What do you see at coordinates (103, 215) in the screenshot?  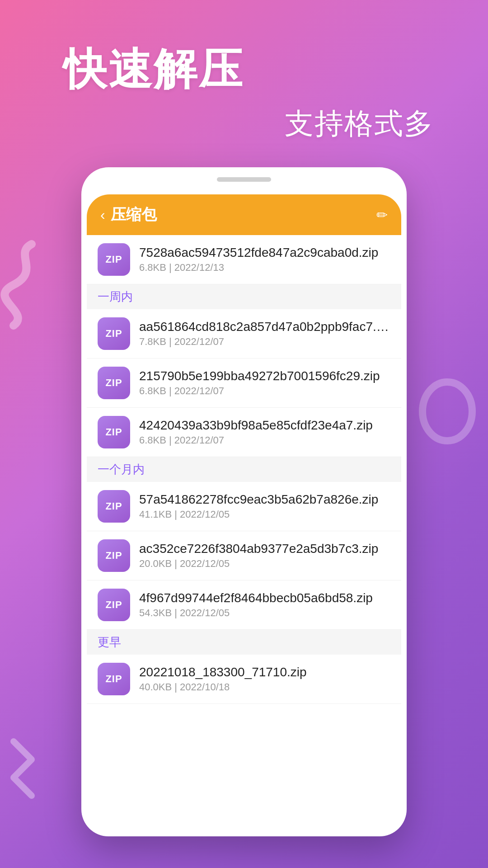 I see `back-button: ‹` at bounding box center [103, 215].